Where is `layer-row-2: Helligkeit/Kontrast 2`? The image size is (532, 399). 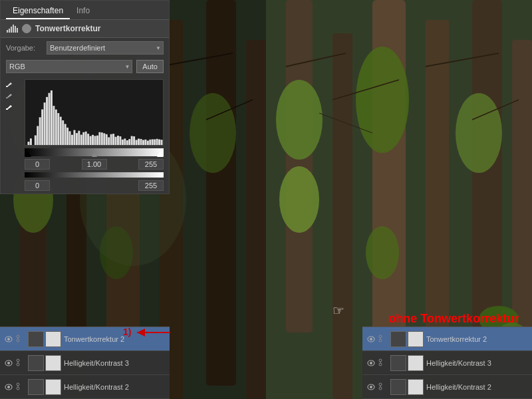 layer-row-2: Helligkeit/Kontrast 2 is located at coordinates (85, 387).